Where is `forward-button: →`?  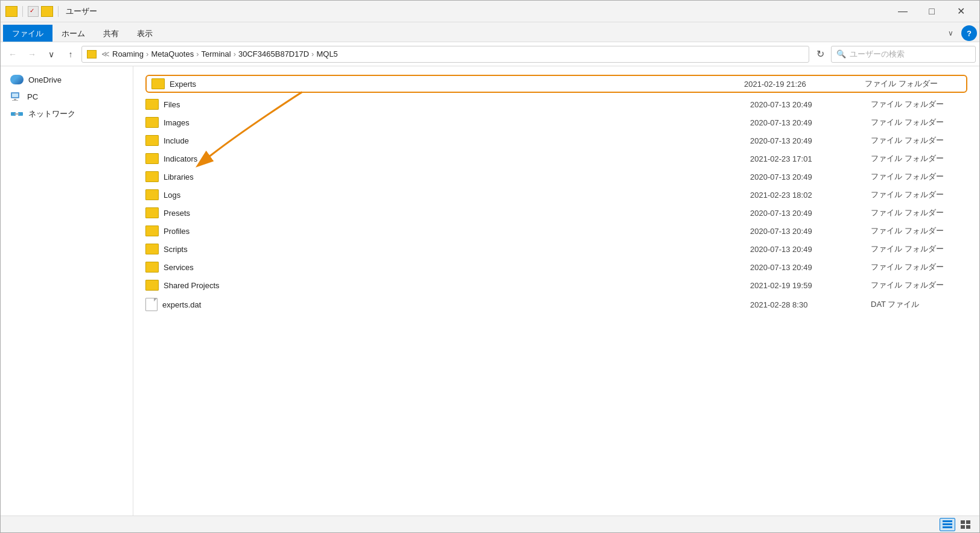
forward-button: → is located at coordinates (32, 54).